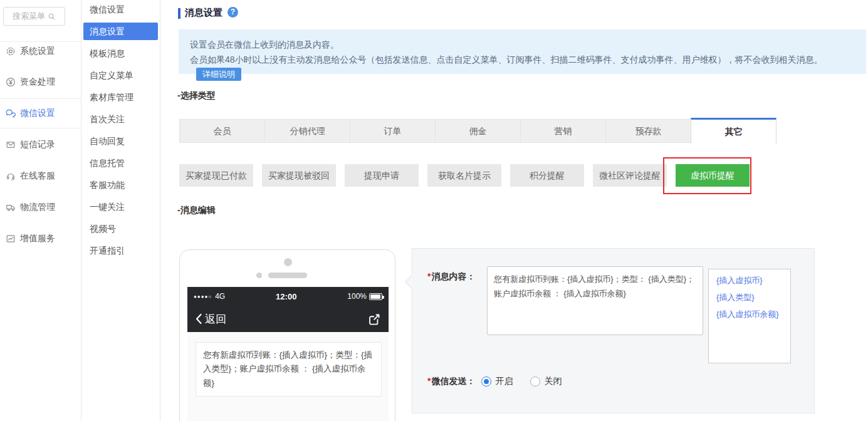  What do you see at coordinates (211, 320) in the screenshot?
I see `back-button: 返回` at bounding box center [211, 320].